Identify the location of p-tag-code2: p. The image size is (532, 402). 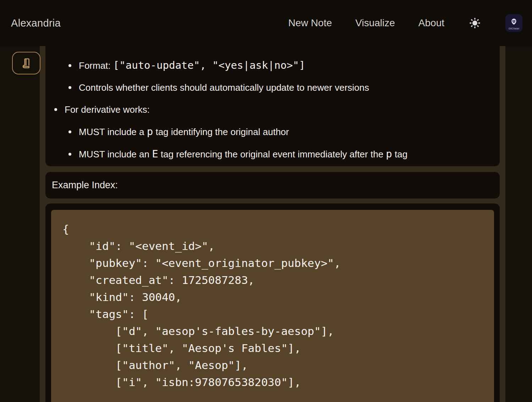
(389, 154).